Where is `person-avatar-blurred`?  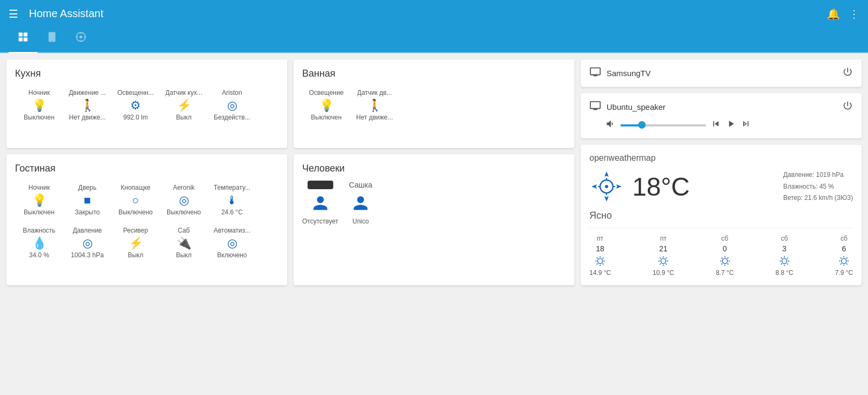
person-avatar-blurred is located at coordinates (320, 185).